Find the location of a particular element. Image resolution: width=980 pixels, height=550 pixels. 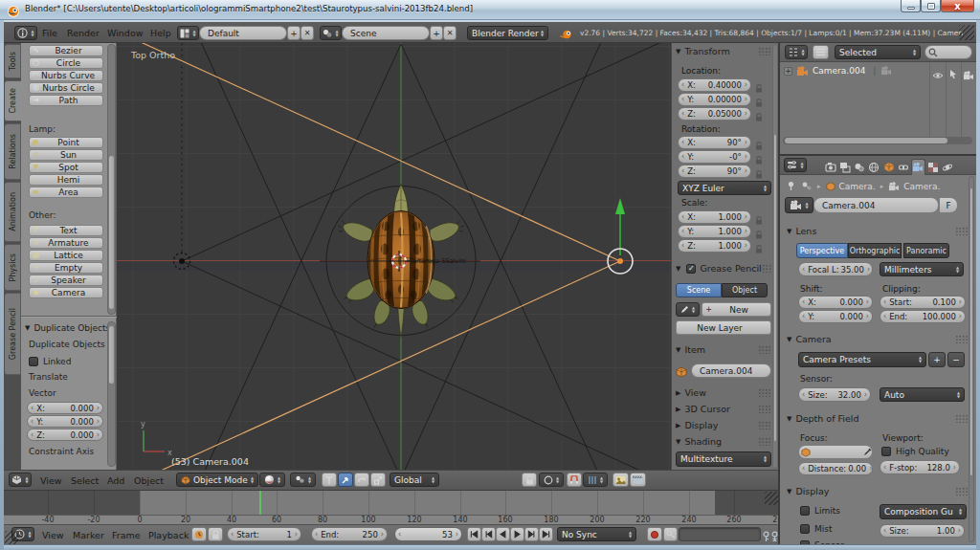

dof-fstop-field-decrement-arrow: ‹ is located at coordinates (884, 468).